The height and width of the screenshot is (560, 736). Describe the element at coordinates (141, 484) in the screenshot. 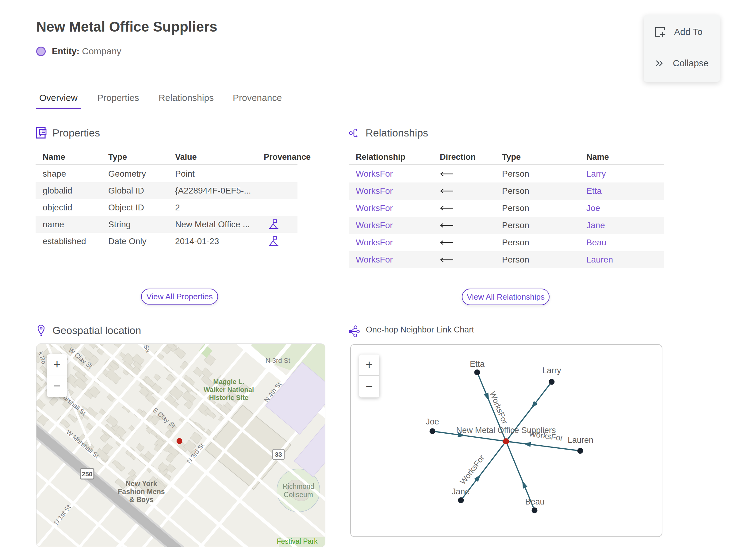

I see `svg-text: New York` at that location.